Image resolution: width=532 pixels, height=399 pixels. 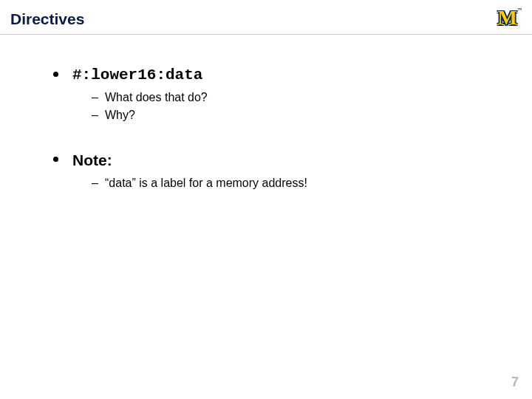 What do you see at coordinates (297, 183) in the screenshot?
I see `sub-bullet-item: – “data” is a label for a memory address…` at bounding box center [297, 183].